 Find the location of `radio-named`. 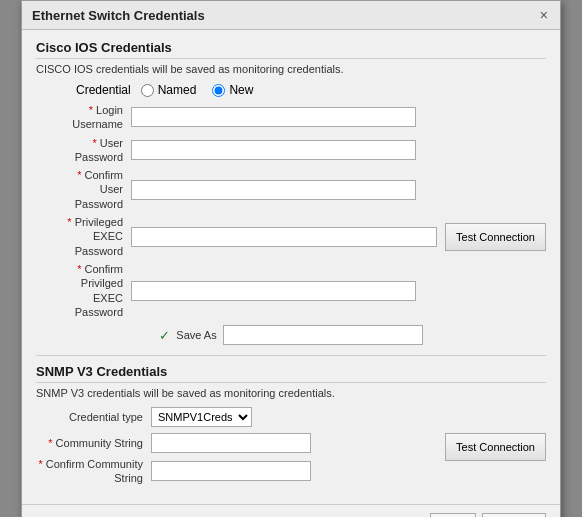

radio-named is located at coordinates (148, 90).